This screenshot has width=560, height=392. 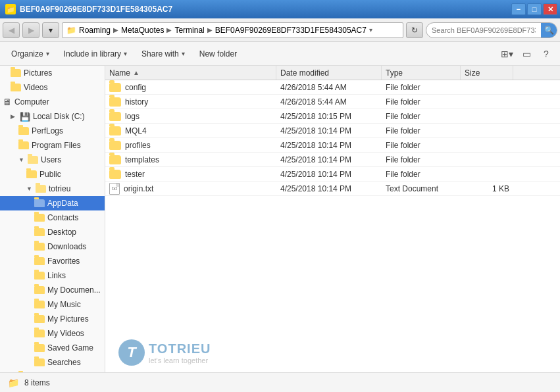 I want to click on organize-button: Organize ▾, so click(x=30, y=54).